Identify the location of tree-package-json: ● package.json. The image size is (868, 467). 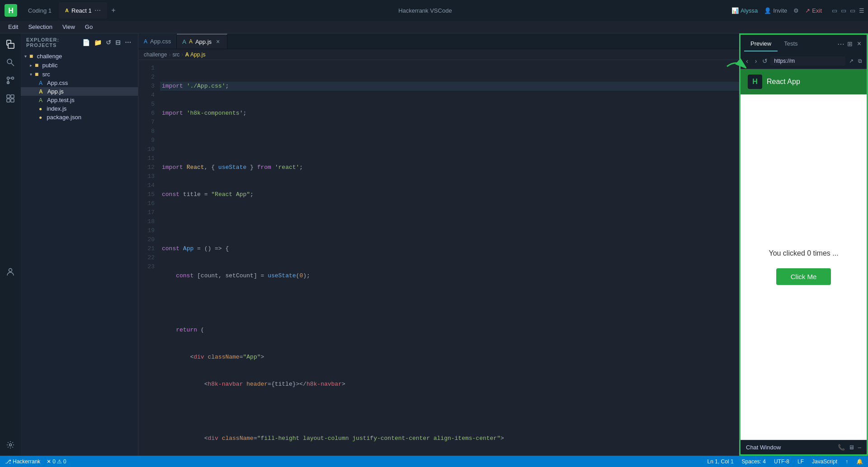
(80, 117).